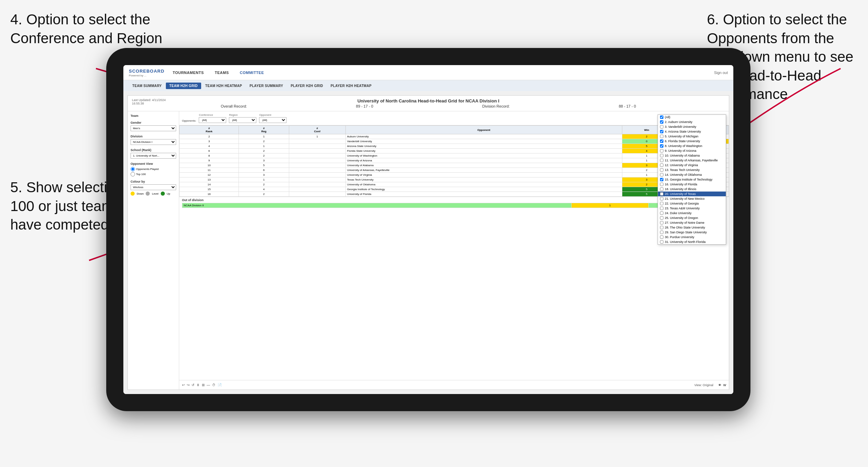  What do you see at coordinates (454, 161) in the screenshot?
I see `data-table: #Rank #Reg #Conf Opponent Win Loss` at bounding box center [454, 161].